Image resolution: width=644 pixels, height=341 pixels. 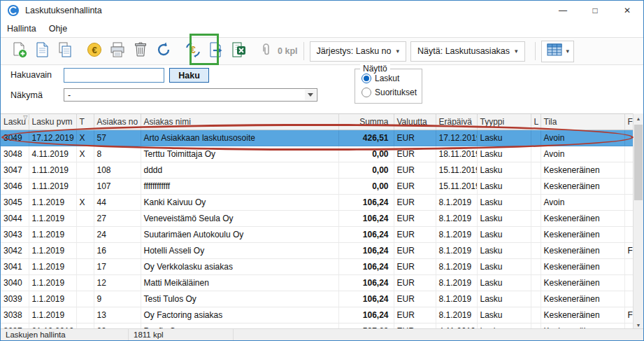 I want to click on copy-invoice-button, so click(x=65, y=51).